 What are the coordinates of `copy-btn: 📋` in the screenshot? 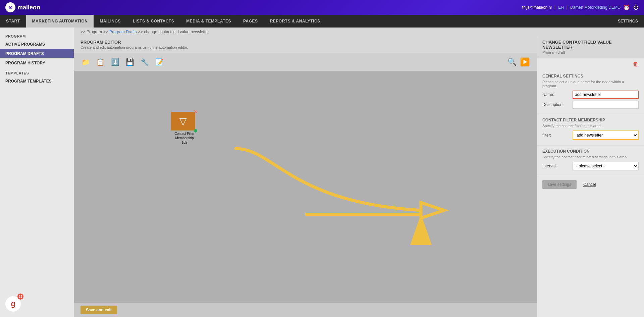 It's located at (100, 62).